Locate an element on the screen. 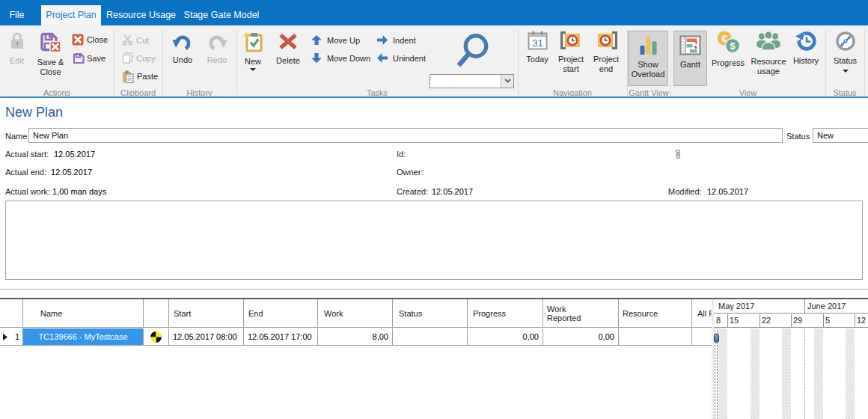 This screenshot has width=868, height=419. column-header-status: Status is located at coordinates (430, 314).